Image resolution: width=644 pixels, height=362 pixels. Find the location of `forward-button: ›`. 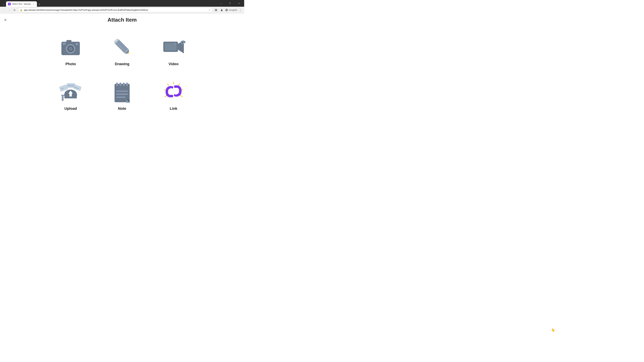

forward-button: › is located at coordinates (9, 10).